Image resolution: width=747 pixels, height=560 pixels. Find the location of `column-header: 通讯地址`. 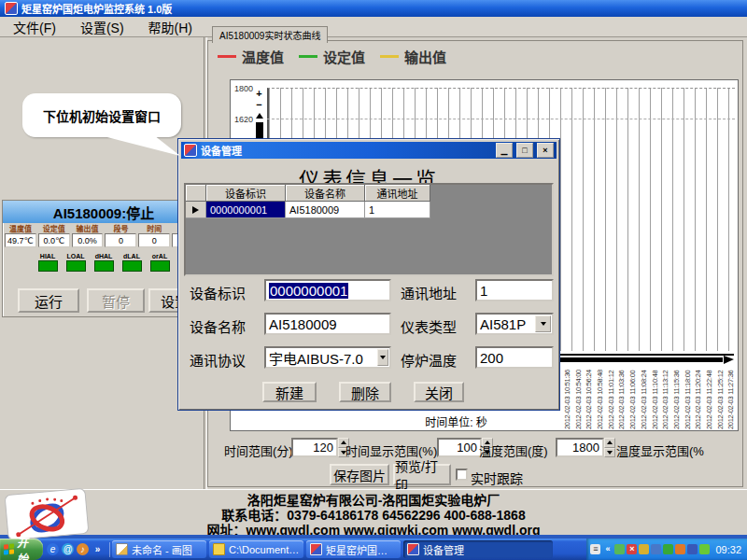

column-header: 通讯地址 is located at coordinates (398, 193).